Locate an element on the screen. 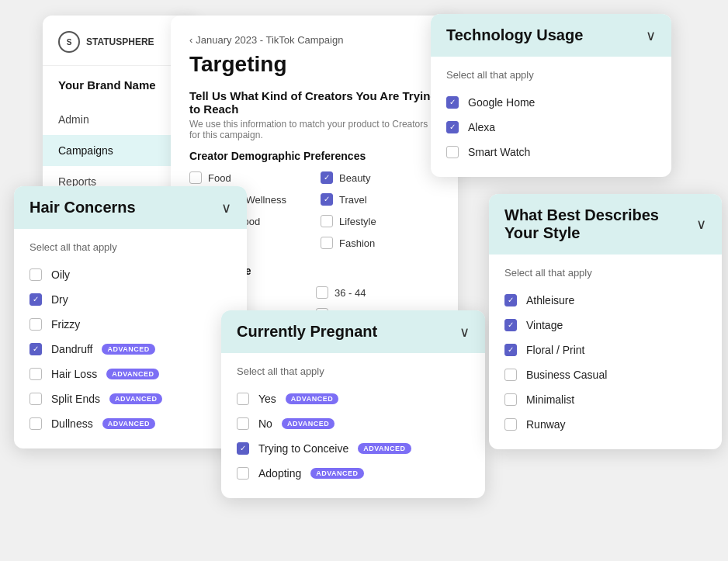 This screenshot has height=561, width=728. google-home-label: Google Home is located at coordinates (501, 102).